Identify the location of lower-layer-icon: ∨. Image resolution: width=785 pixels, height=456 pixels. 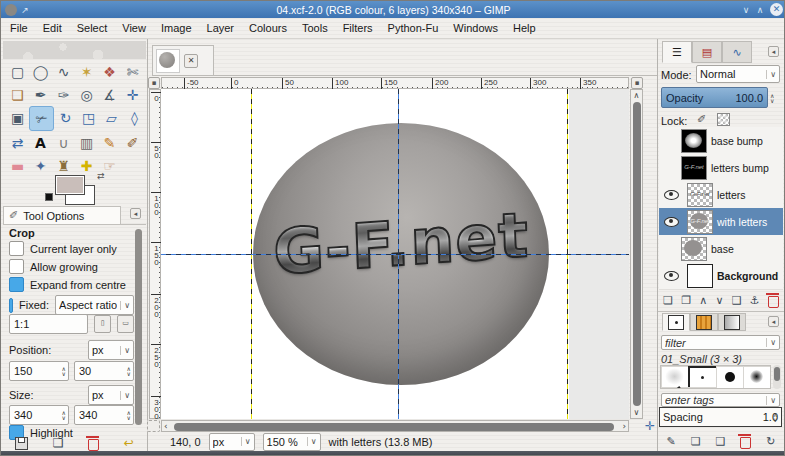
(719, 300).